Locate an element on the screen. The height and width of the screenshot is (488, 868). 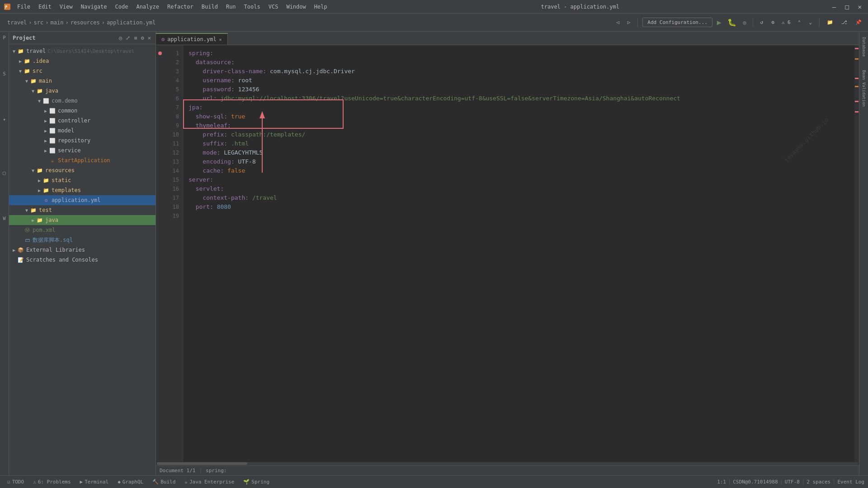
menu-build: Build is located at coordinates (210, 7).